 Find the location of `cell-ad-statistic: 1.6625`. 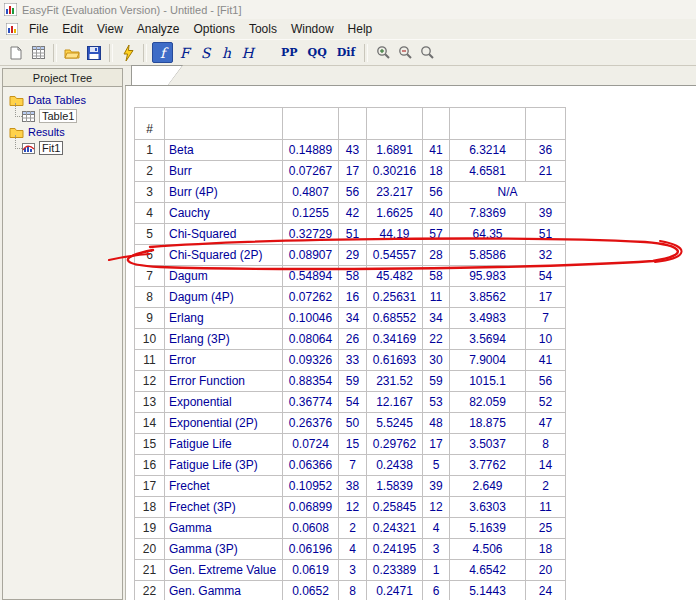

cell-ad-statistic: 1.6625 is located at coordinates (395, 214).